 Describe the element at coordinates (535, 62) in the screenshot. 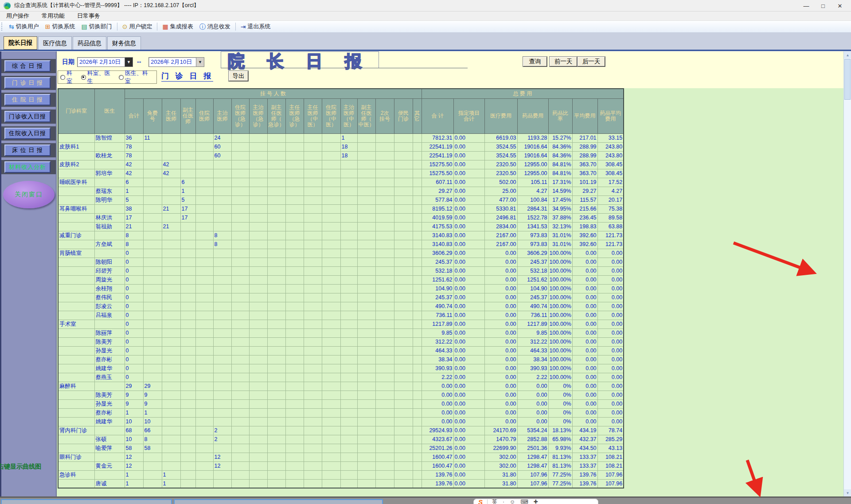

I see `query-button: 查询` at that location.